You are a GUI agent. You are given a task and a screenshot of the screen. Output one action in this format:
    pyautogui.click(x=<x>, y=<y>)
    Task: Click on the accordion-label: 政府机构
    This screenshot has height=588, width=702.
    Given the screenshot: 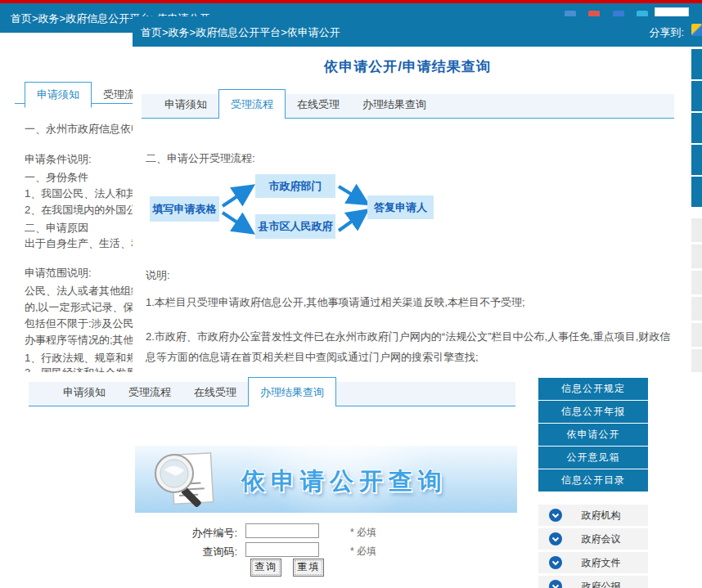 What is the action you would take?
    pyautogui.click(x=605, y=515)
    